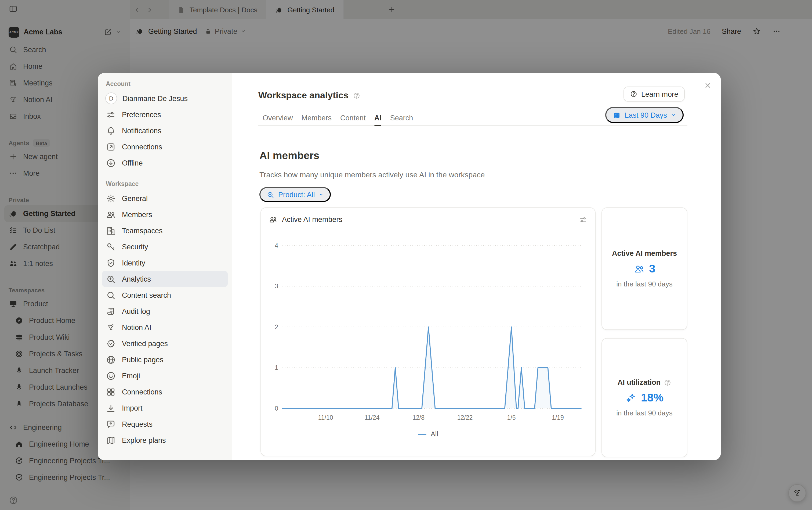  I want to click on settings-menu-item-label: Requests, so click(137, 424).